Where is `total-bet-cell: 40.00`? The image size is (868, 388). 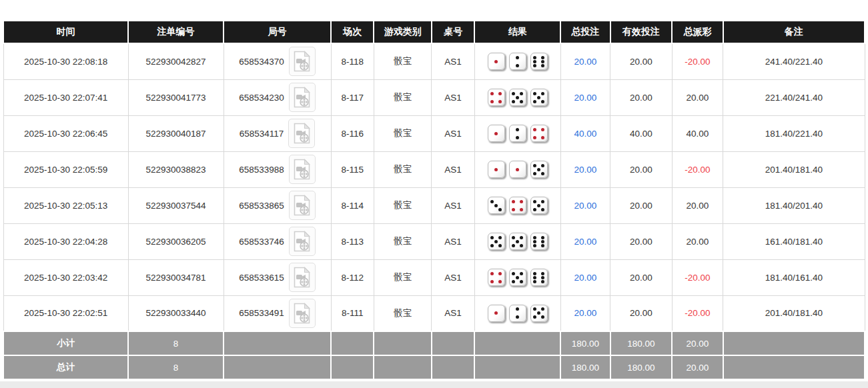 total-bet-cell: 40.00 is located at coordinates (585, 133).